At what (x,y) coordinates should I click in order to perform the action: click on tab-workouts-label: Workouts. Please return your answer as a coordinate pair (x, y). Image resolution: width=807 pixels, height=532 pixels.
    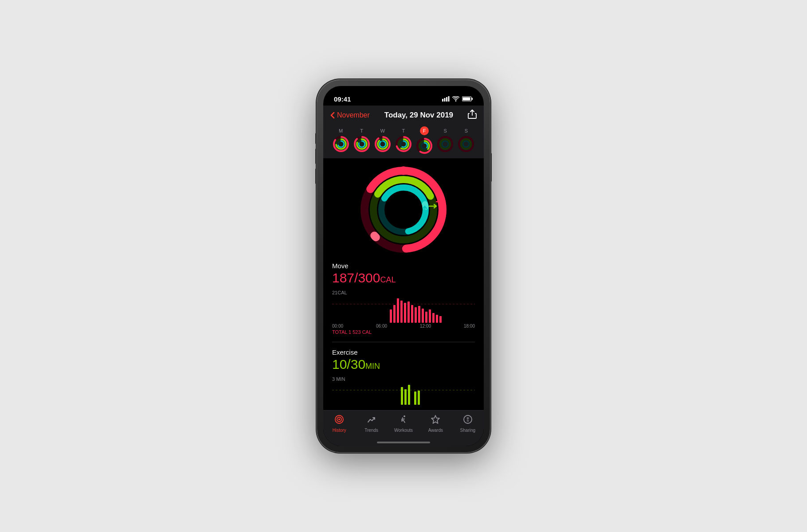
    Looking at the image, I should click on (404, 430).